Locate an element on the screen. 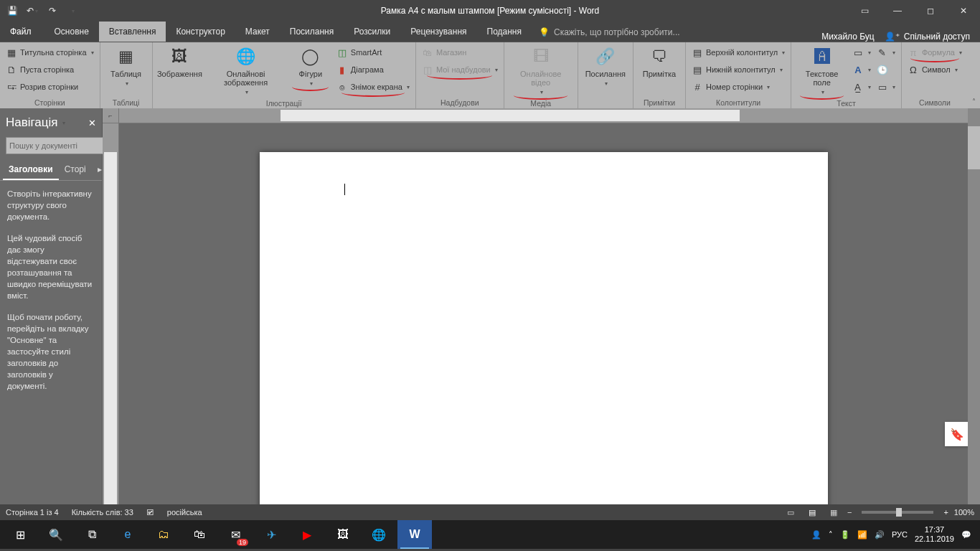  tray-people: 👤 is located at coordinates (816, 535).